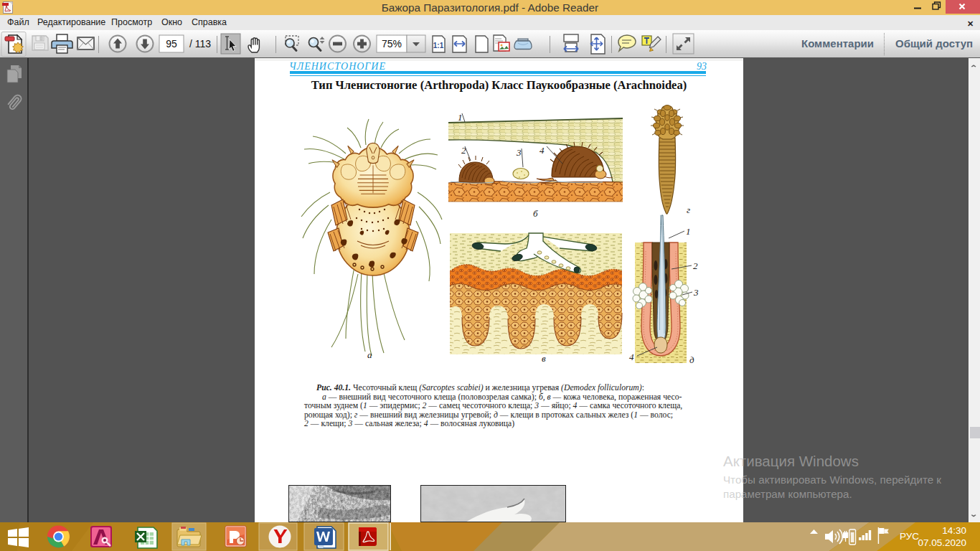 The height and width of the screenshot is (551, 980). Describe the element at coordinates (439, 46) in the screenshot. I see `svg-text: 1:1` at that location.